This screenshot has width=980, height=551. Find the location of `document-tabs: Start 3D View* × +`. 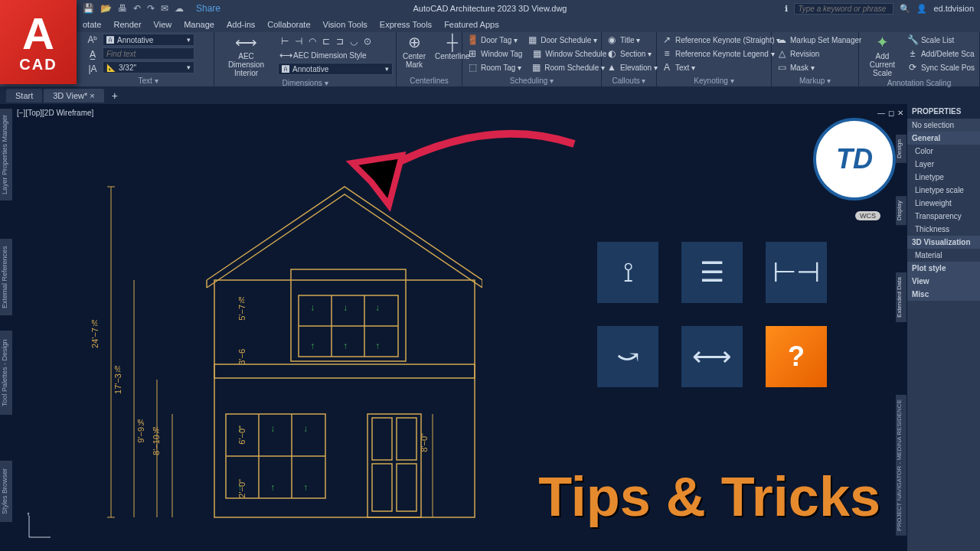

document-tabs: Start 3D View* × + is located at coordinates (490, 96).